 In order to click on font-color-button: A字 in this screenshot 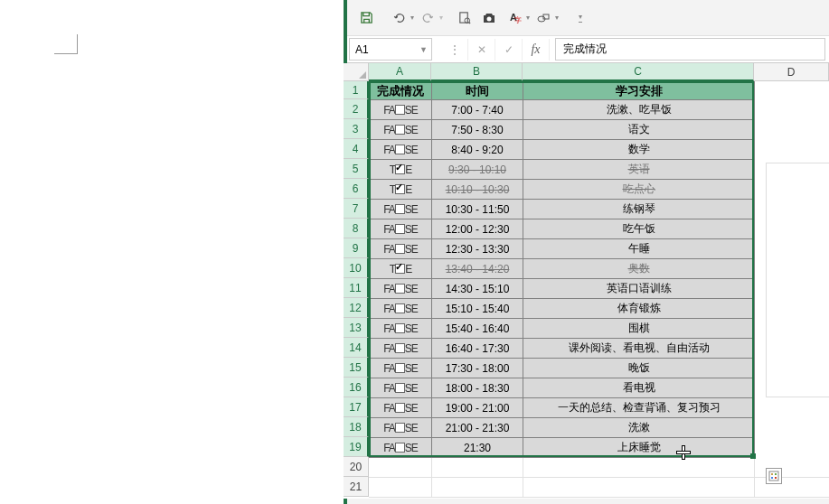, I will do `click(514, 18)`.